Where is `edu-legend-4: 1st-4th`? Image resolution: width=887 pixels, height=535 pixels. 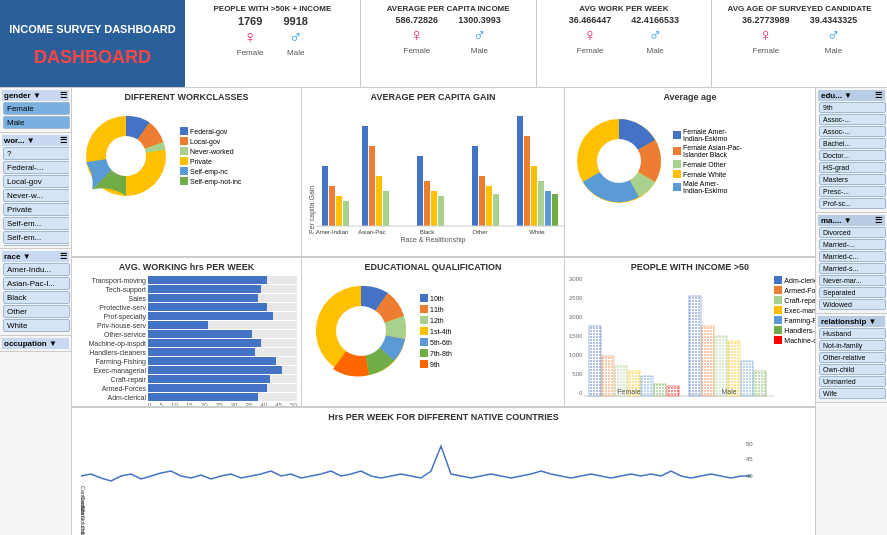 edu-legend-4: 1st-4th is located at coordinates (436, 331).